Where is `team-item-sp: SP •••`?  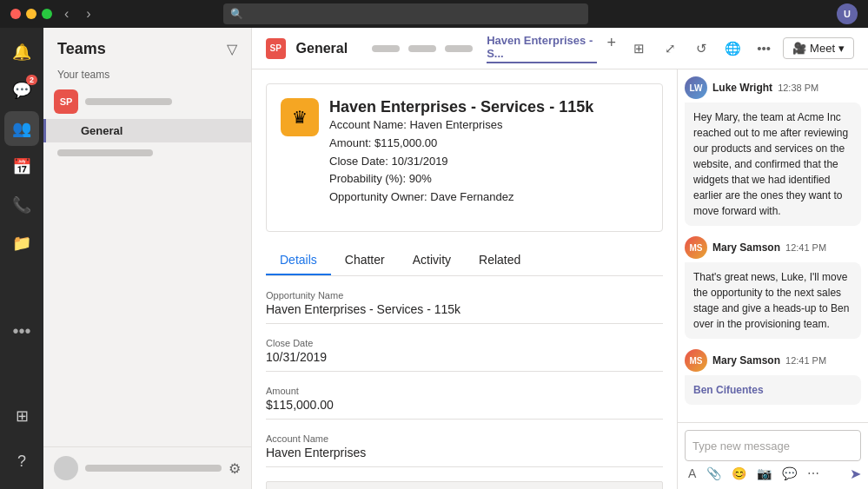
team-item-sp: SP ••• is located at coordinates (148, 102).